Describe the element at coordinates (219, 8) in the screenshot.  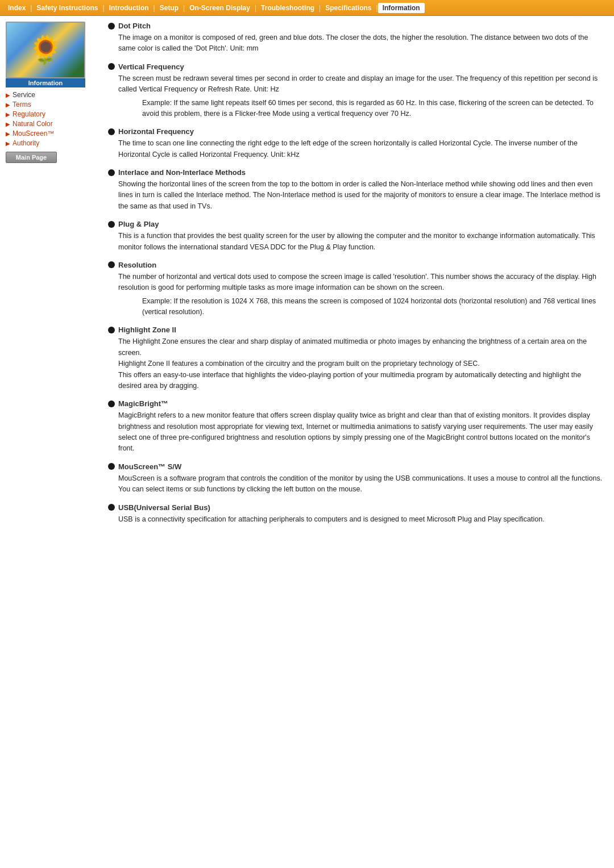
I see `nav-item-on-screen-display: On-Screen Display` at that location.